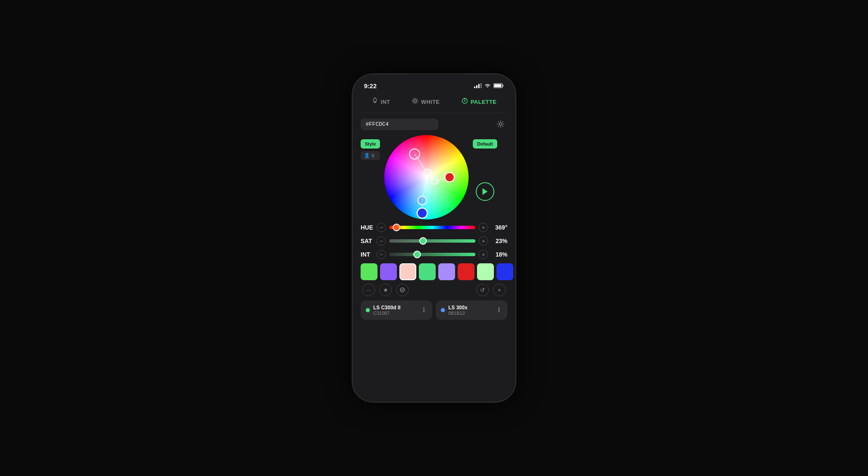 The image size is (868, 476). I want to click on tab-palette-label: PALETTE, so click(484, 102).